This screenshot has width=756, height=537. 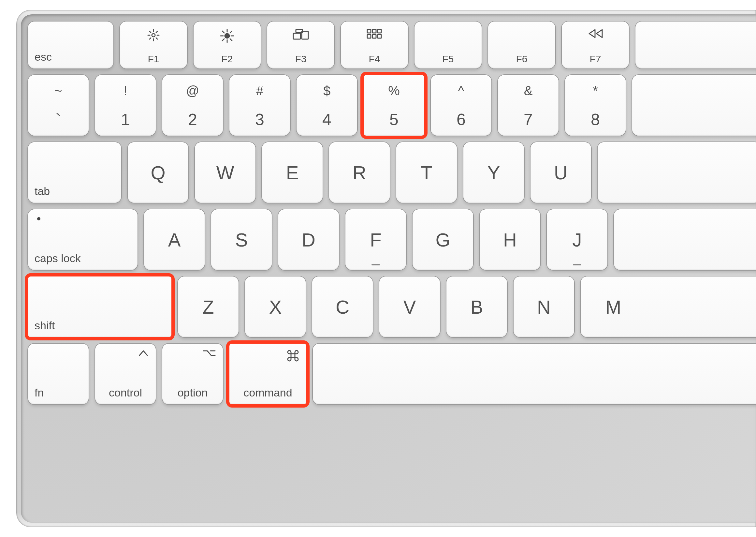 I want to click on key-label: B, so click(x=477, y=307).